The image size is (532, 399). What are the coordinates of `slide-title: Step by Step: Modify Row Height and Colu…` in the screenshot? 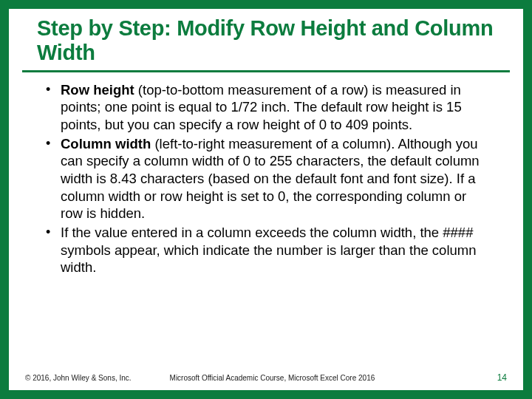 It's located at (266, 41).